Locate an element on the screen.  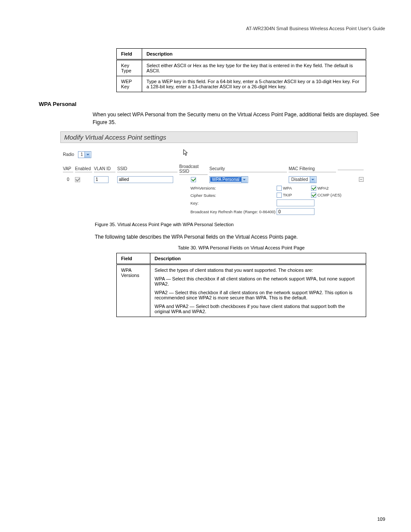
broadcast-ssid-checkbox is located at coordinates (193, 180).